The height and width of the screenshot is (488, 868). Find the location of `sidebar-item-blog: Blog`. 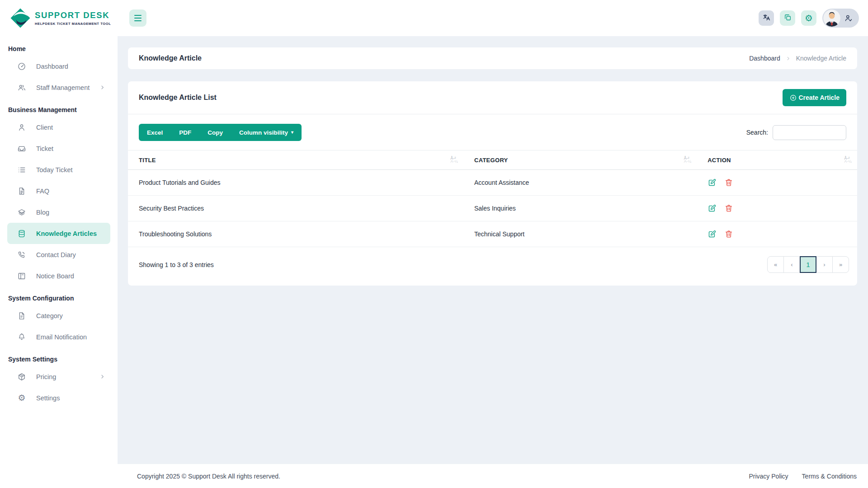

sidebar-item-blog: Blog is located at coordinates (59, 212).